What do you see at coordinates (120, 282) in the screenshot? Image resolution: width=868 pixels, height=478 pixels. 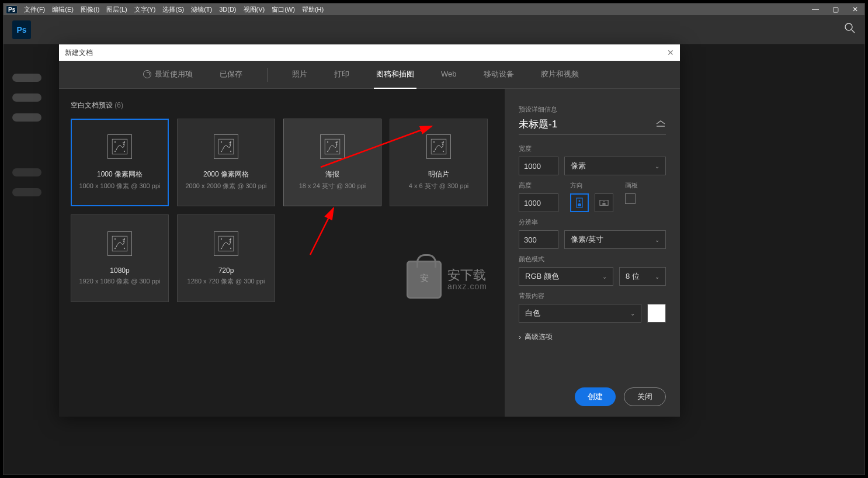 I see `preset-dimensions: 1920 x 1080 像素 @ 300 ppi` at bounding box center [120, 282].